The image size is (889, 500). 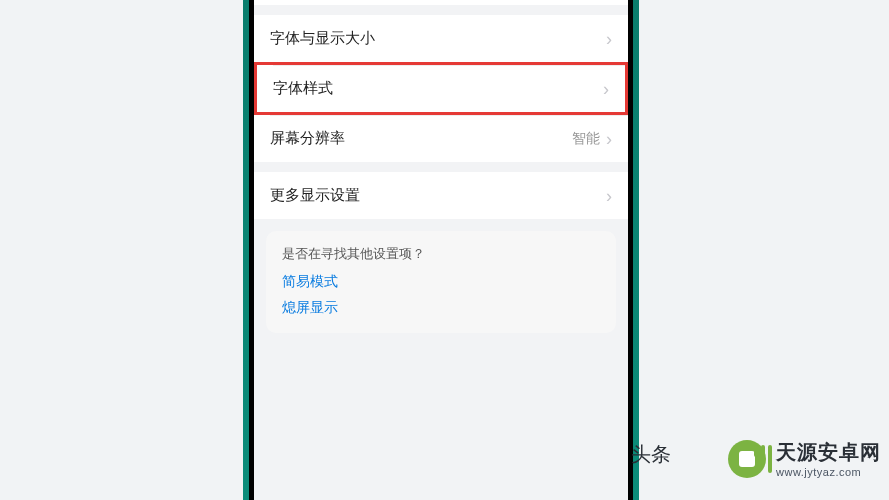 I want to click on watermark-logo-icon, so click(x=747, y=459).